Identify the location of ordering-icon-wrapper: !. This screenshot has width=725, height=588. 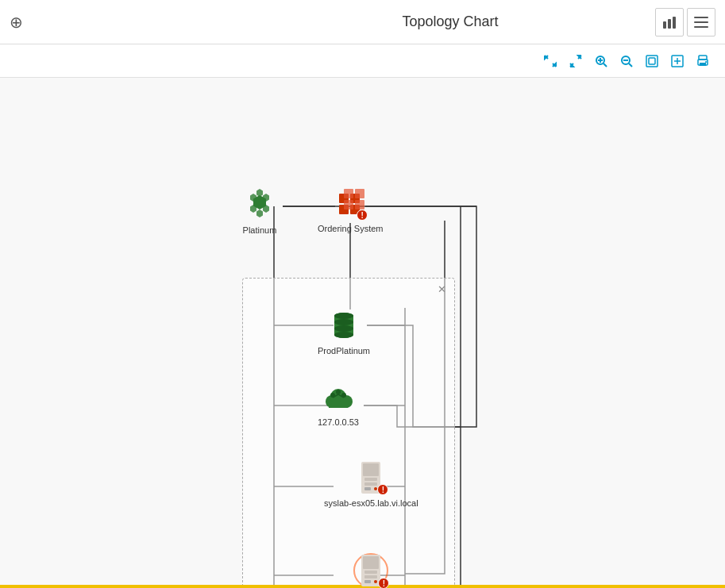
(350, 203).